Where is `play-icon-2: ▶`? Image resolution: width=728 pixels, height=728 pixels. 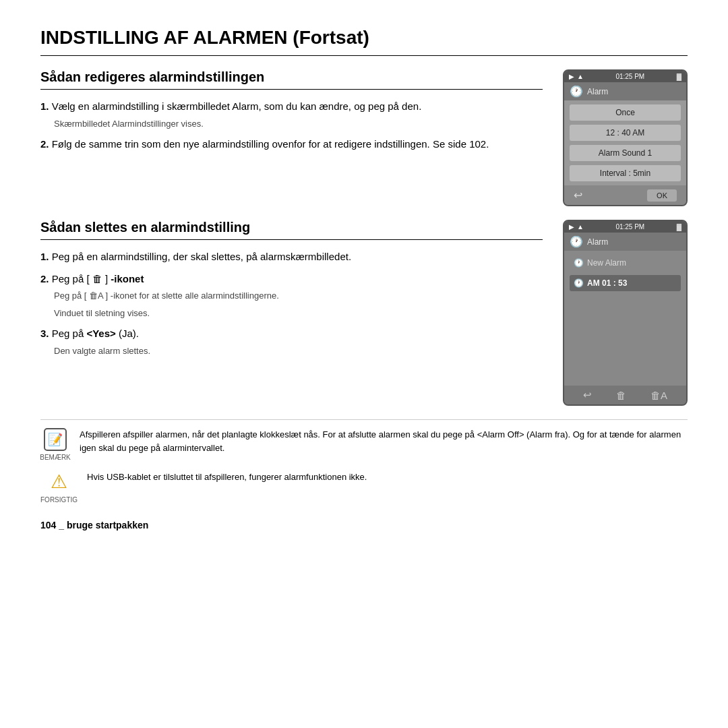
play-icon-2: ▶ is located at coordinates (572, 226).